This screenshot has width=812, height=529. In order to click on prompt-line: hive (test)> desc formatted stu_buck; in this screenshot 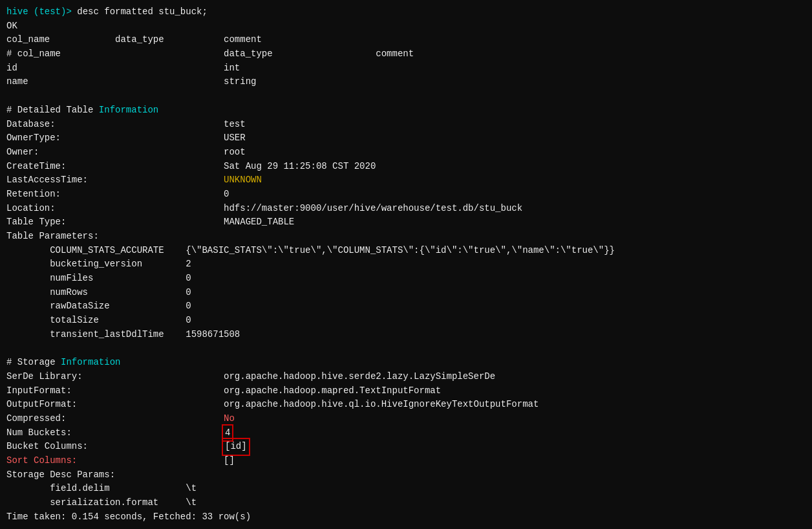, I will do `click(406, 12)`.